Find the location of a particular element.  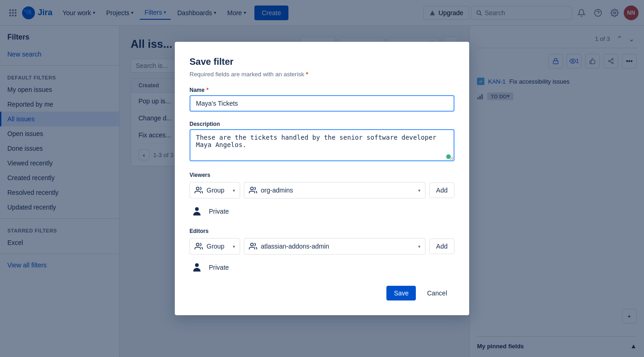

description-wrapper: These are the tickets handled by the sen… is located at coordinates (322, 146).